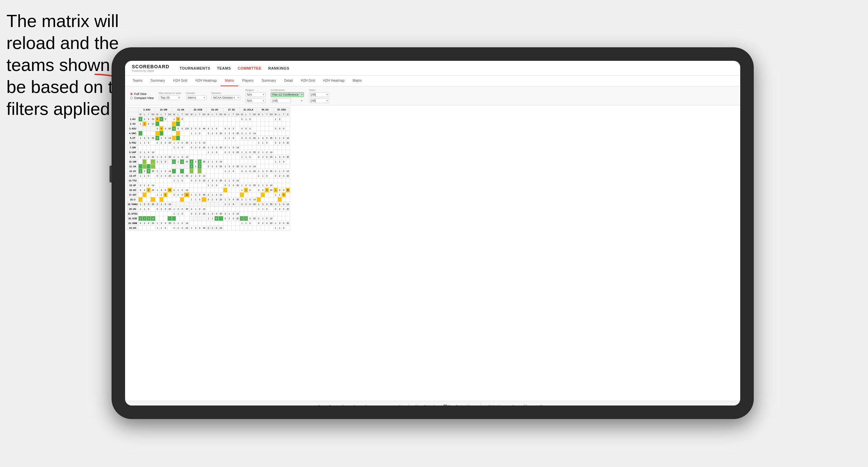 This screenshot has width=868, height=467. What do you see at coordinates (256, 95) in the screenshot?
I see `region-select: N/A` at bounding box center [256, 95].